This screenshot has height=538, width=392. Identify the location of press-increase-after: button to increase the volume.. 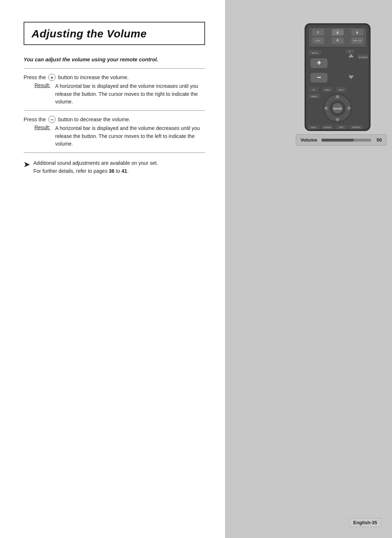
(93, 77).